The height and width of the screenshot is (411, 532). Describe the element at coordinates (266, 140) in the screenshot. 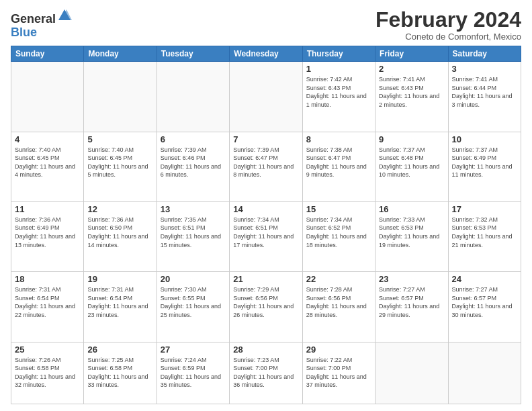

I see `day-number: 7` at that location.